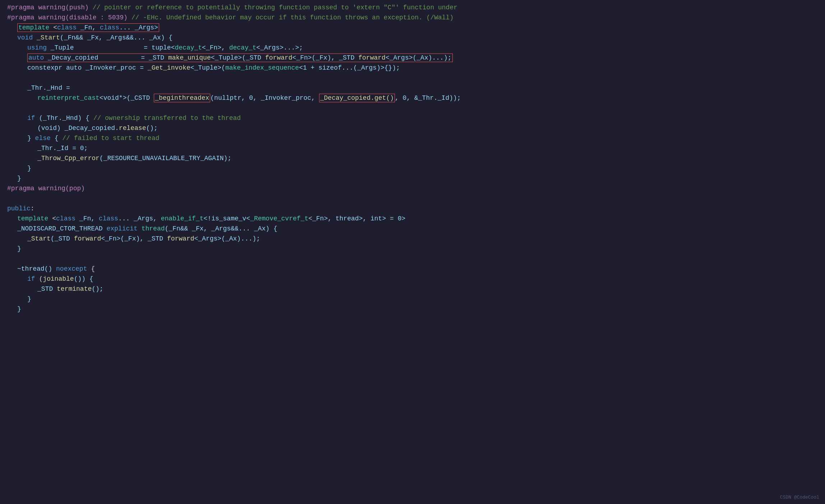 This screenshot has height=504, width=825. What do you see at coordinates (412, 159) in the screenshot?
I see `code-line: _Throw_Cpp_error(_RESOURCE_UNAVAILABLE_T…` at bounding box center [412, 159].